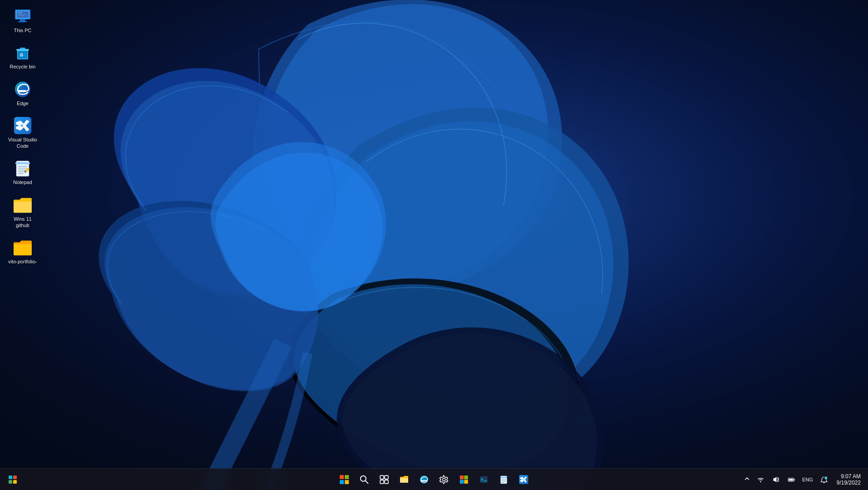  I want to click on desktop-icon-vscode: Visual Studio Code, so click(23, 133).